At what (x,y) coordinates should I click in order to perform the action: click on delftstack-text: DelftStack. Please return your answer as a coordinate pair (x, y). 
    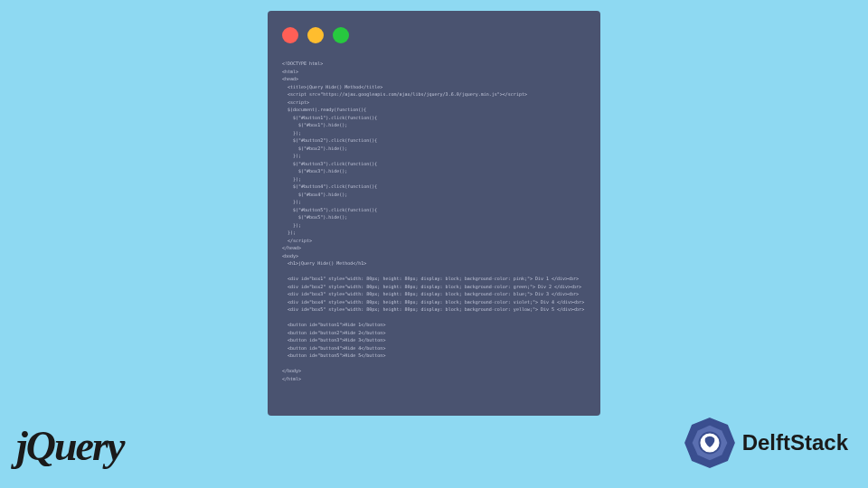
    Looking at the image, I should click on (796, 443).